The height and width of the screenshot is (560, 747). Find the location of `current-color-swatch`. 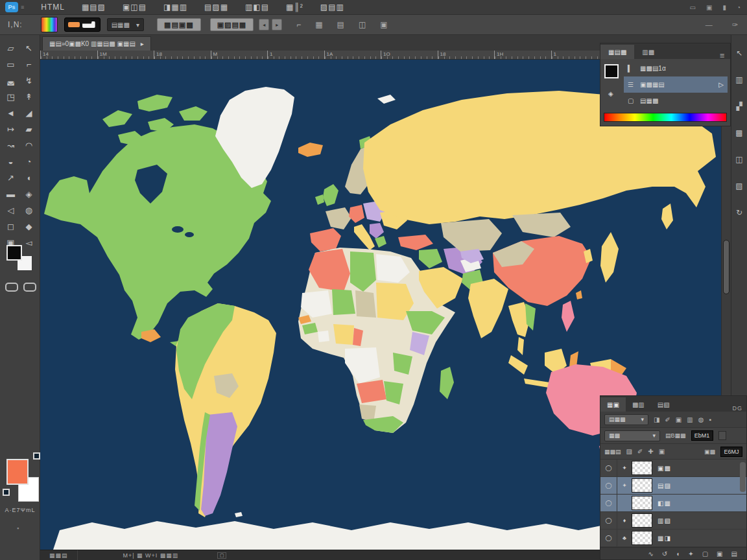

current-color-swatch is located at coordinates (611, 71).